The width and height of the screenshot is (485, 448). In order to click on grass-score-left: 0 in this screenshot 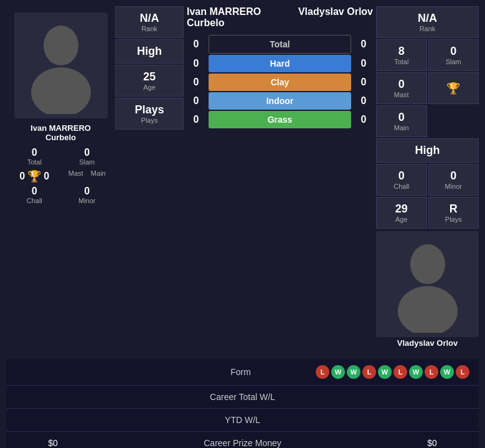, I will do `click(196, 120)`.